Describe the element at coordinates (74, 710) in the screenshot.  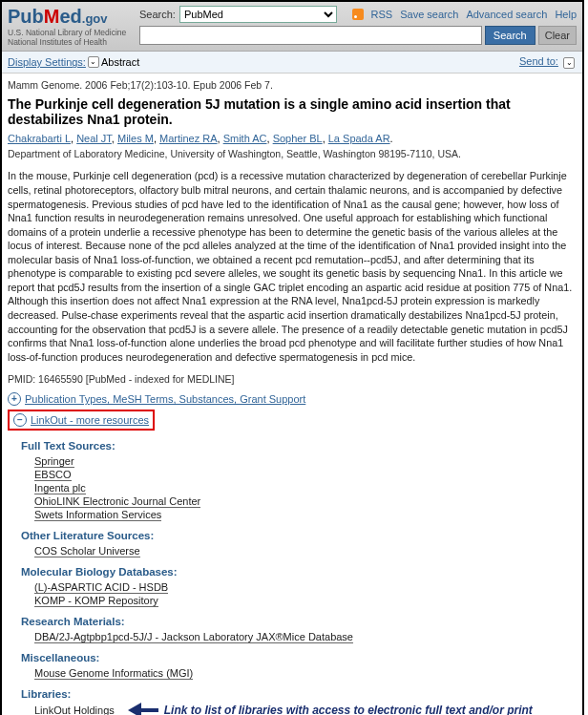
I see `linkout-holdings-link: LinkOut Holdings` at that location.